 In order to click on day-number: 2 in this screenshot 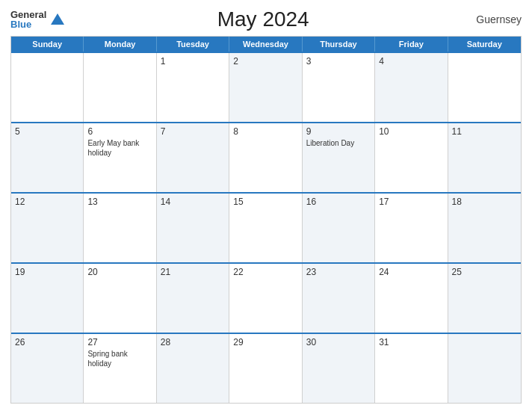, I will do `click(265, 61)`.